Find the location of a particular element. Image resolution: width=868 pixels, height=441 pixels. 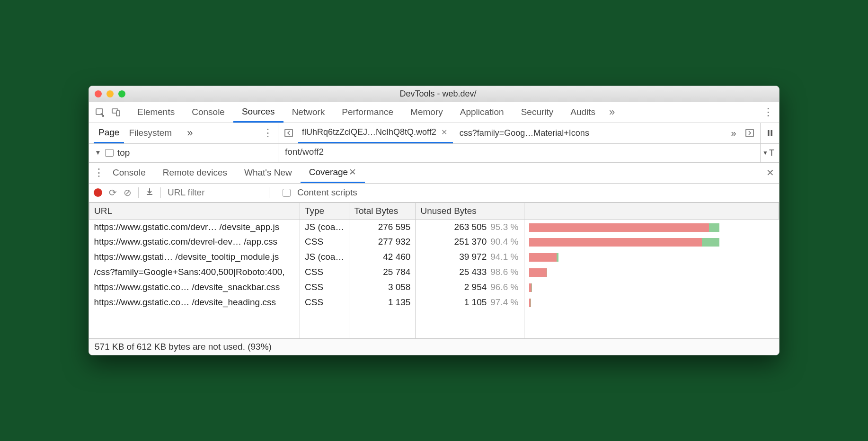

col-unused: Unused Bytes is located at coordinates (470, 211).